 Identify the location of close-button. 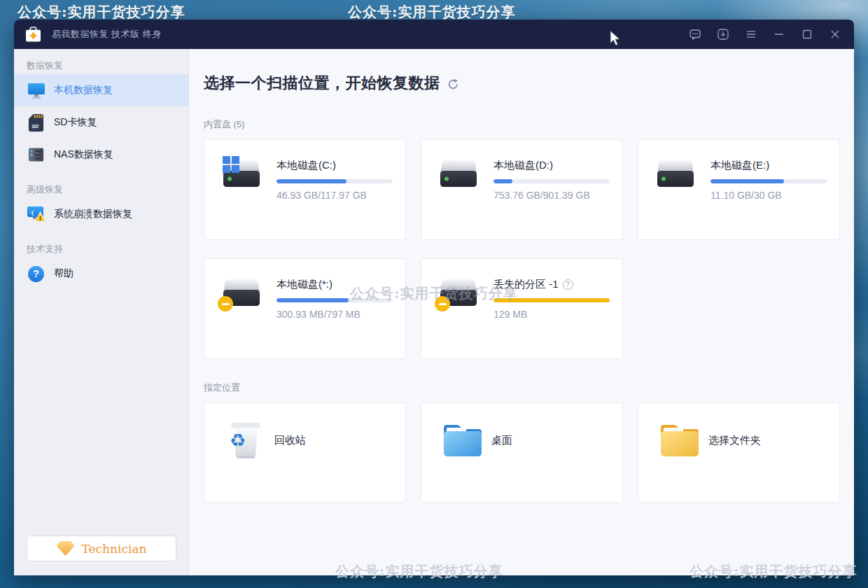
(835, 34).